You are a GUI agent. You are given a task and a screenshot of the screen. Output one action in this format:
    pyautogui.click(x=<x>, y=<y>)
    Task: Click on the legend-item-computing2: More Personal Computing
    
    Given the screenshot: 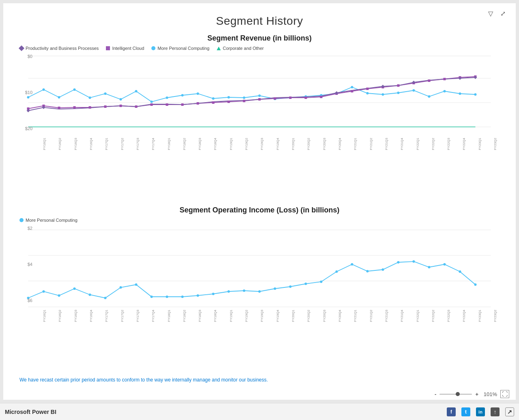 What is the action you would take?
    pyautogui.click(x=49, y=220)
    